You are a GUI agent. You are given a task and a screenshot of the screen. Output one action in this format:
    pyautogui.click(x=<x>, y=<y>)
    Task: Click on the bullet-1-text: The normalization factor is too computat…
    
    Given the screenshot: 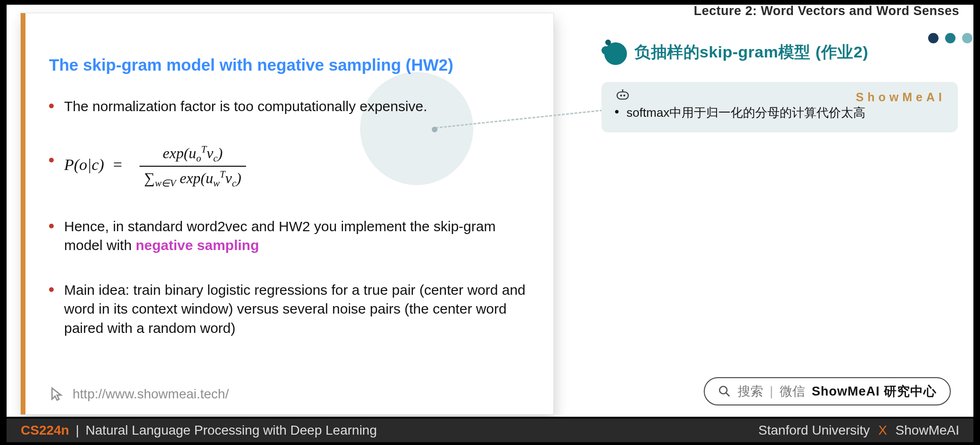 What is the action you would take?
    pyautogui.click(x=246, y=106)
    